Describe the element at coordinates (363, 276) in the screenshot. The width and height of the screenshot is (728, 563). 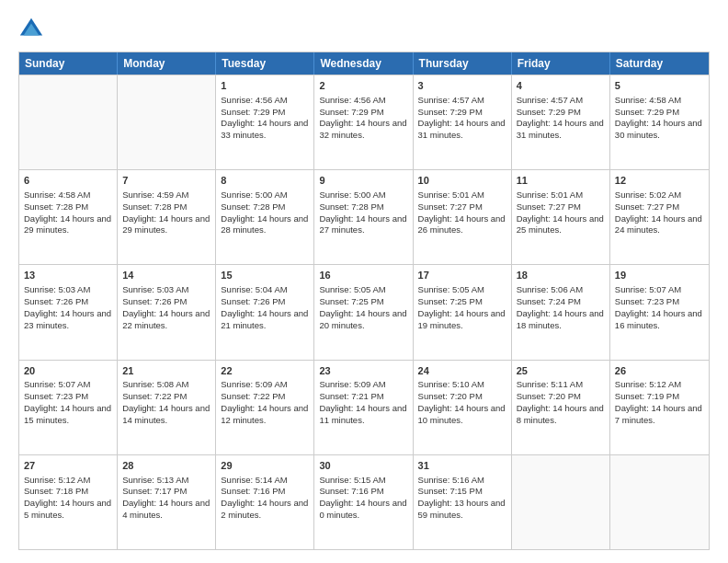
I see `day-number: 16` at that location.